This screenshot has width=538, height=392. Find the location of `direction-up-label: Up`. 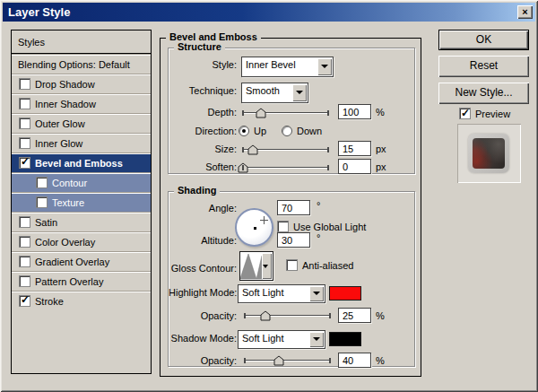

direction-up-label: Up is located at coordinates (260, 131).